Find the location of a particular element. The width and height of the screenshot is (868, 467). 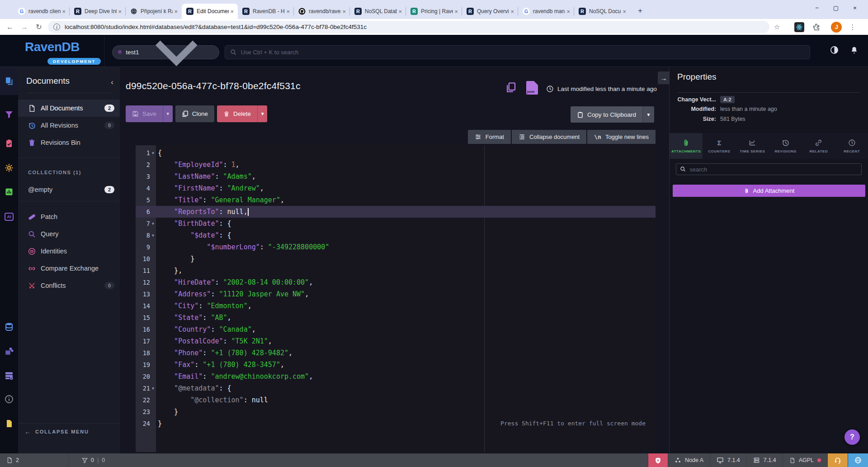

attachments-search-input is located at coordinates (774, 169).